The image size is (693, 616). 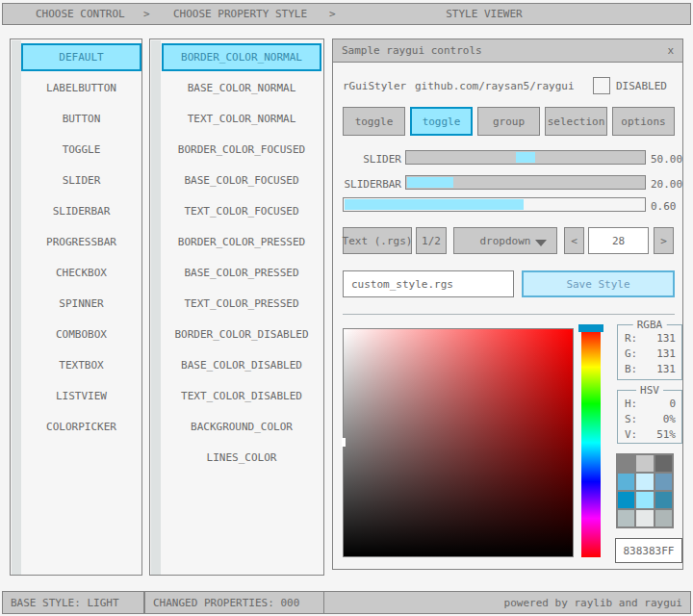 What do you see at coordinates (650, 404) in the screenshot?
I see `hsv-h-row: H: 0` at bounding box center [650, 404].